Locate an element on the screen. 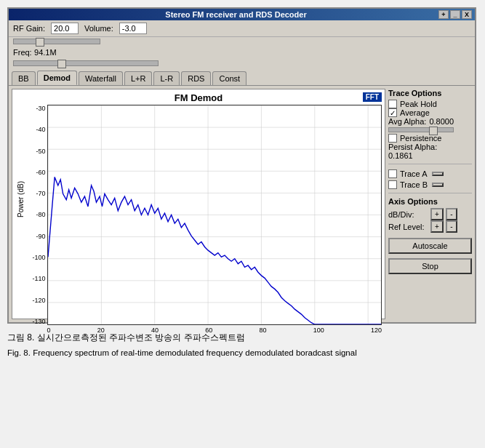 This screenshot has width=485, height=448. y-axis-ticks: -30 -40 -50 -60 -70 -80 -90 -100 -110 -1… is located at coordinates (37, 215).